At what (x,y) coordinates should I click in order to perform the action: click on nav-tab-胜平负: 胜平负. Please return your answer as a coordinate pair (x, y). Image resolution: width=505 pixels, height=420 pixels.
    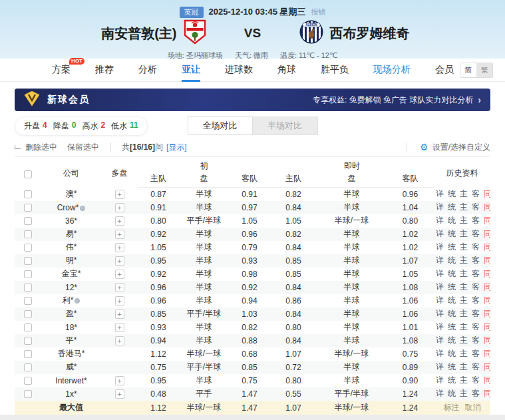
    Looking at the image, I should click on (335, 71).